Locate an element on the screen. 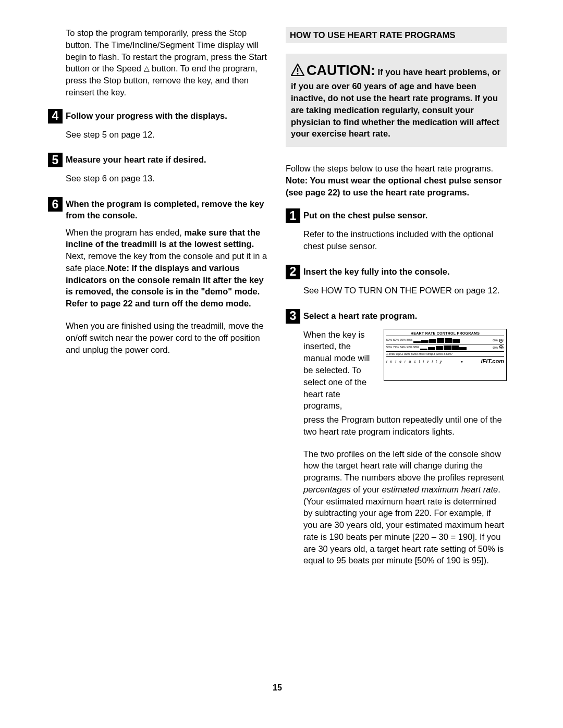 This screenshot has width=563, height=728. step3-side-text: When the key is inserted, the manual mod… is located at coordinates (340, 370).